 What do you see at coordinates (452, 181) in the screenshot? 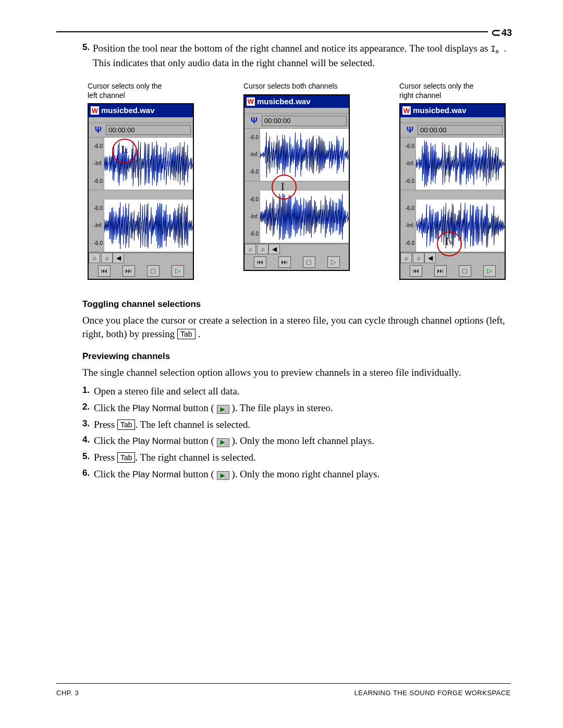
I see `figure-column: Cursor selects only theright channelWmus…` at bounding box center [452, 181].